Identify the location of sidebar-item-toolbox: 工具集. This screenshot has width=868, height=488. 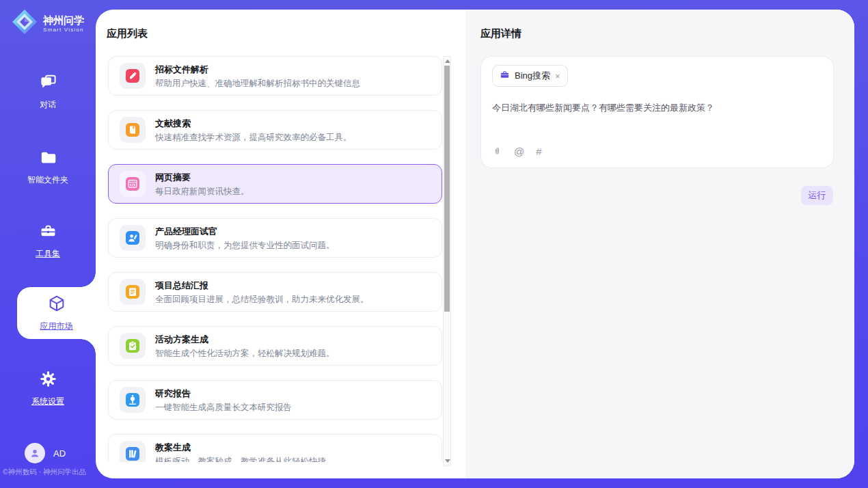
(48, 241).